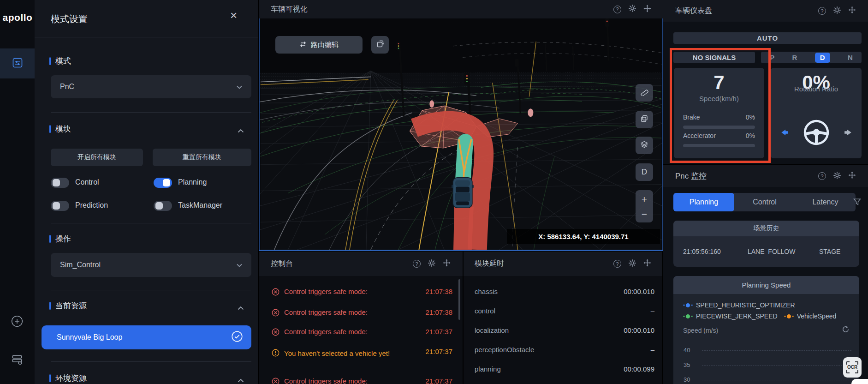  Describe the element at coordinates (810, 316) in the screenshot. I see `legend-vehicle-speed: VehicleSpeed` at that location.